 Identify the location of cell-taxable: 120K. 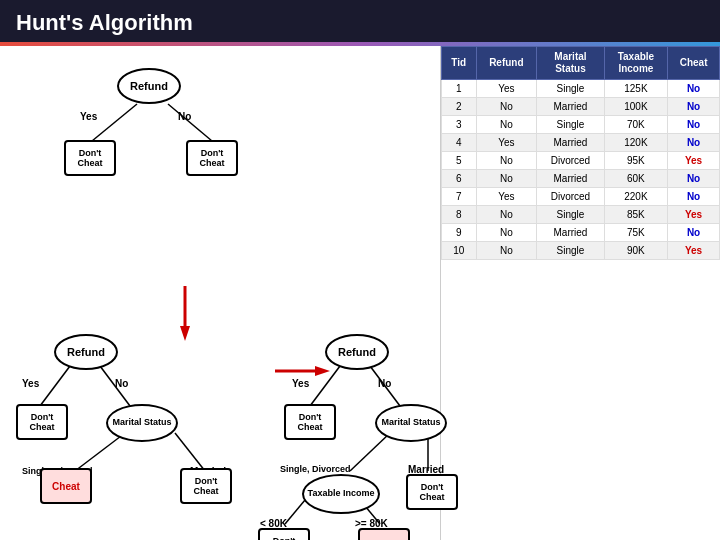
(636, 143).